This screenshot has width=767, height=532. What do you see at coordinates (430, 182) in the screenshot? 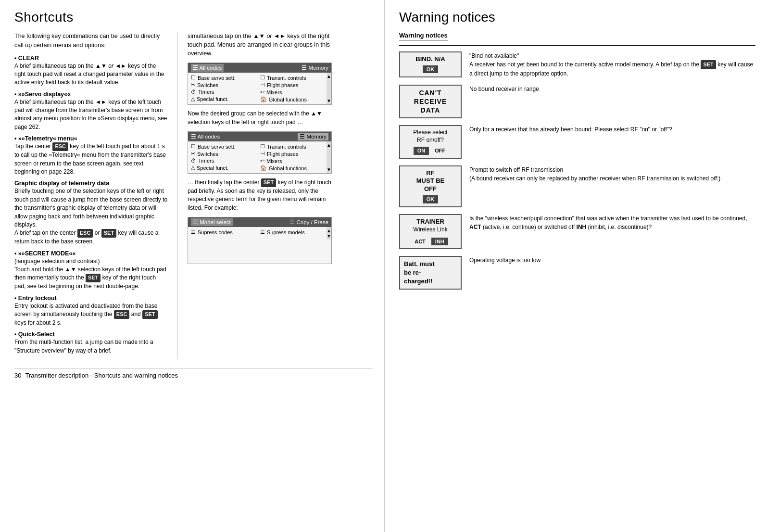
I see `warning-box-rf-off-text: RFMUST BEOFF` at bounding box center [430, 182].